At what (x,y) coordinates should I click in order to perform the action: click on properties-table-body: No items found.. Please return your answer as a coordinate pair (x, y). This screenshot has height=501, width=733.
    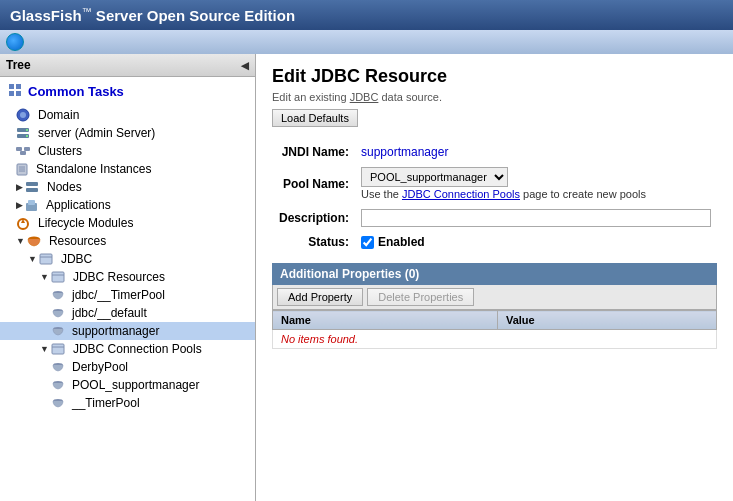
    Looking at the image, I should click on (495, 340).